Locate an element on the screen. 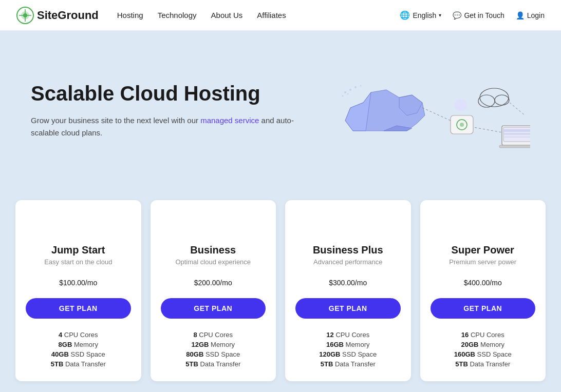  nav-technology: Technology is located at coordinates (177, 15).